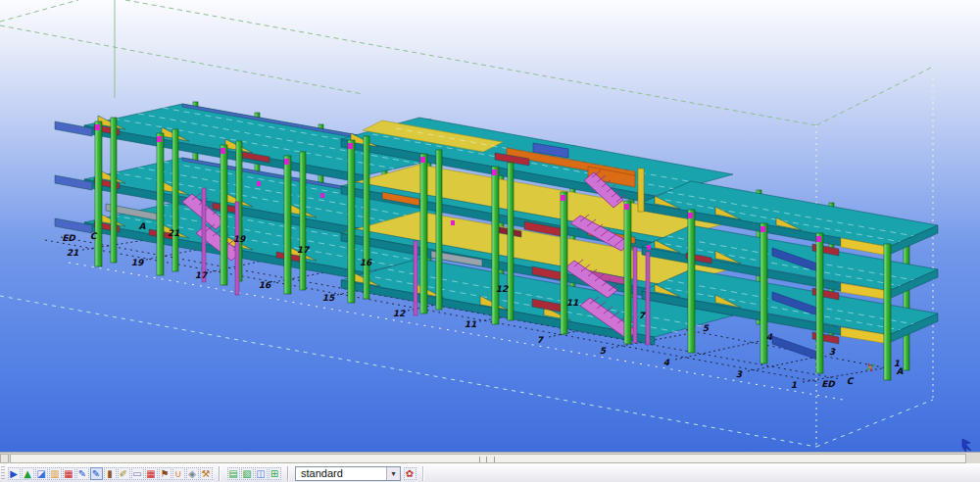  Describe the element at coordinates (490, 472) in the screenshot. I see `bottom-toolbar: ▶▲◪▥▦✎✎▮✐▭▦⚑∪◈⚒ ▤▧◫⊞ standard ▾ ✿` at that location.